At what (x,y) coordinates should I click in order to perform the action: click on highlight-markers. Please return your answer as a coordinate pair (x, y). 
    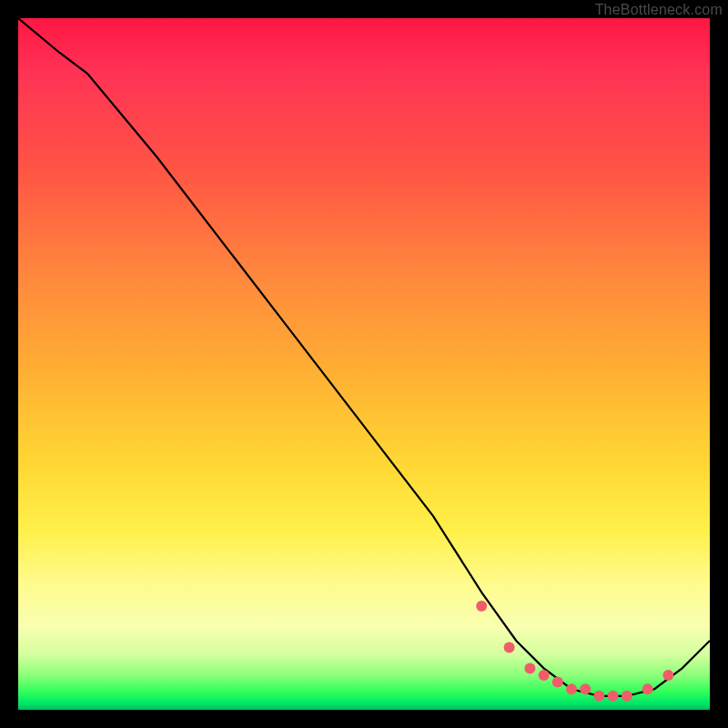
    Looking at the image, I should click on (575, 652).